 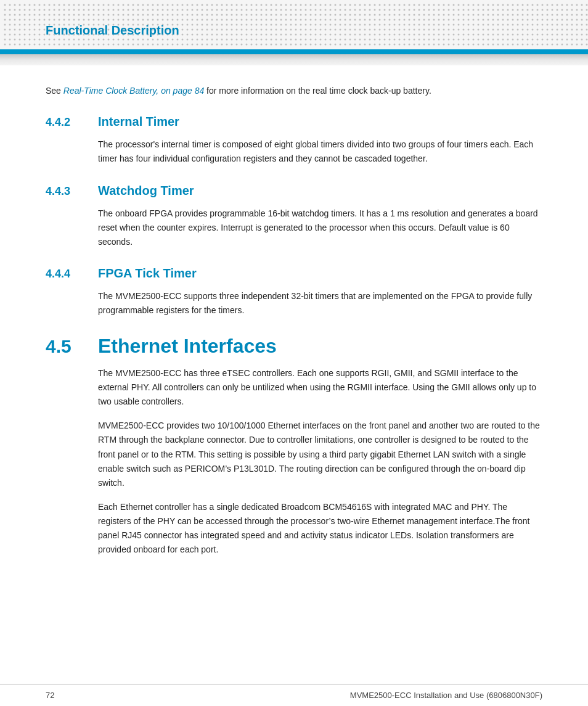 What do you see at coordinates (69, 191) in the screenshot?
I see `section-443-num: 4.4.3` at bounding box center [69, 191].